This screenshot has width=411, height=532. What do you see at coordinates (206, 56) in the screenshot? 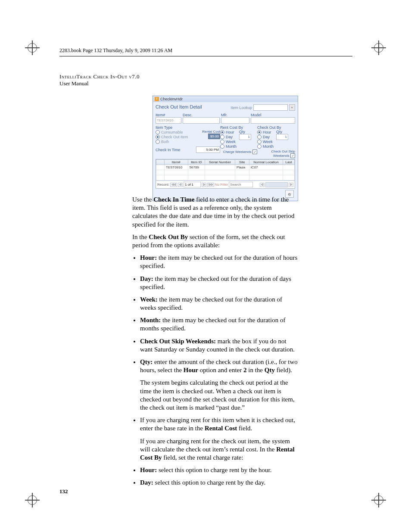
I see `header-rule` at bounding box center [206, 56].